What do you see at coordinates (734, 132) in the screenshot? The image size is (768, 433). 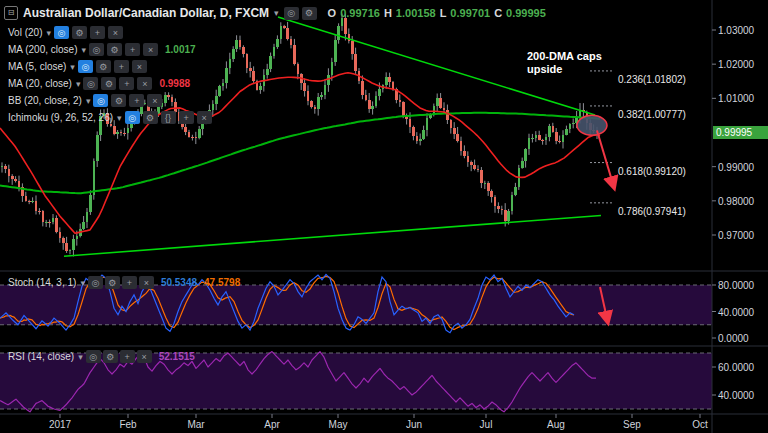 I see `current-price-value: 0.99995` at bounding box center [734, 132].